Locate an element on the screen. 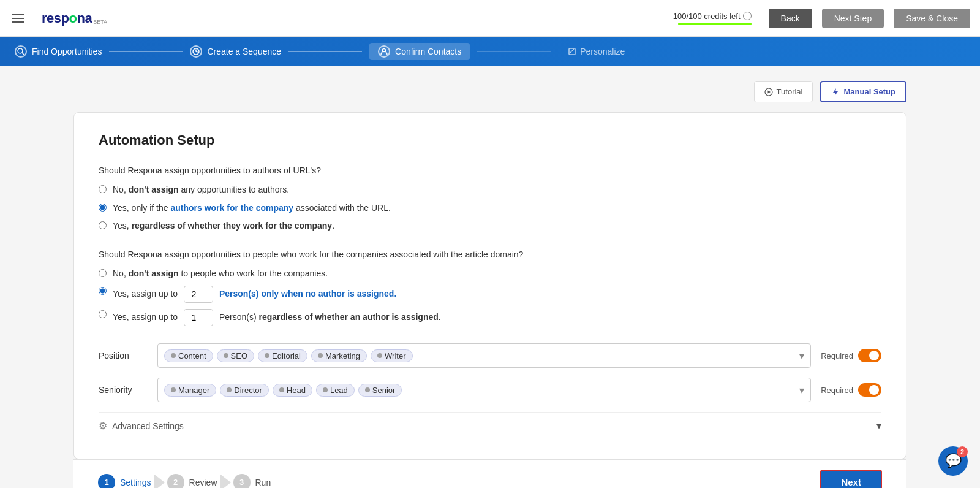 Image resolution: width=980 pixels, height=488 pixels. advanced-settings-label: Advanced Settings is located at coordinates (148, 426).